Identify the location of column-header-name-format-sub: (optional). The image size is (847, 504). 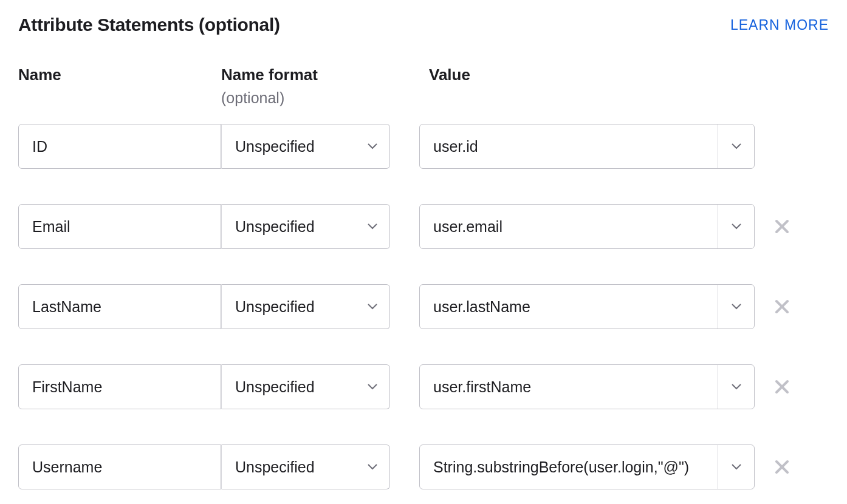
(310, 98).